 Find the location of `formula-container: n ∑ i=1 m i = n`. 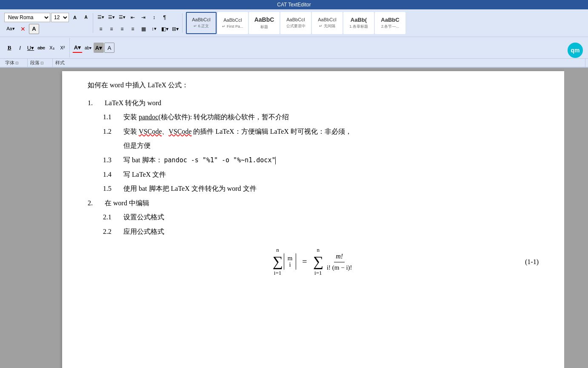

formula-container: n ∑ i=1 m i = n is located at coordinates (313, 262).